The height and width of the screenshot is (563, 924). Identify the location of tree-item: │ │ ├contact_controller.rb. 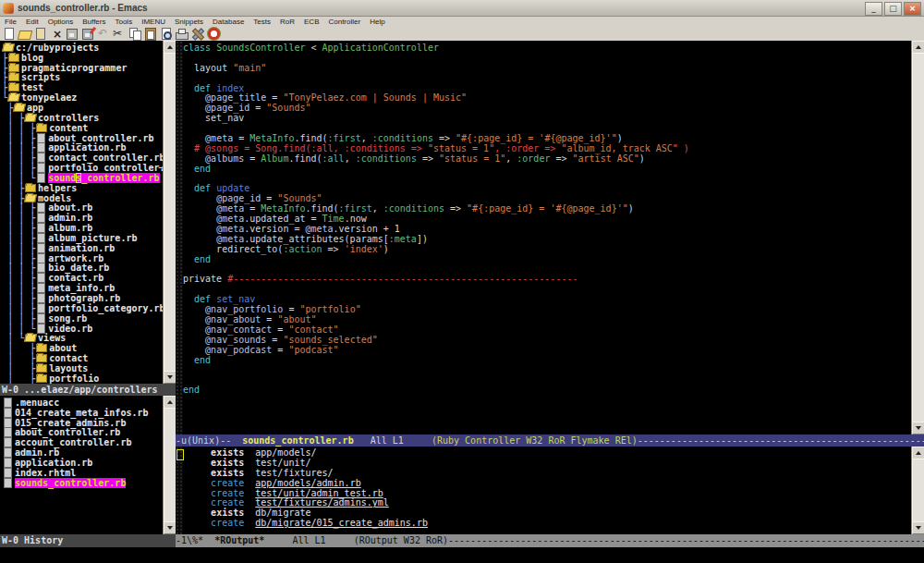
(83, 157).